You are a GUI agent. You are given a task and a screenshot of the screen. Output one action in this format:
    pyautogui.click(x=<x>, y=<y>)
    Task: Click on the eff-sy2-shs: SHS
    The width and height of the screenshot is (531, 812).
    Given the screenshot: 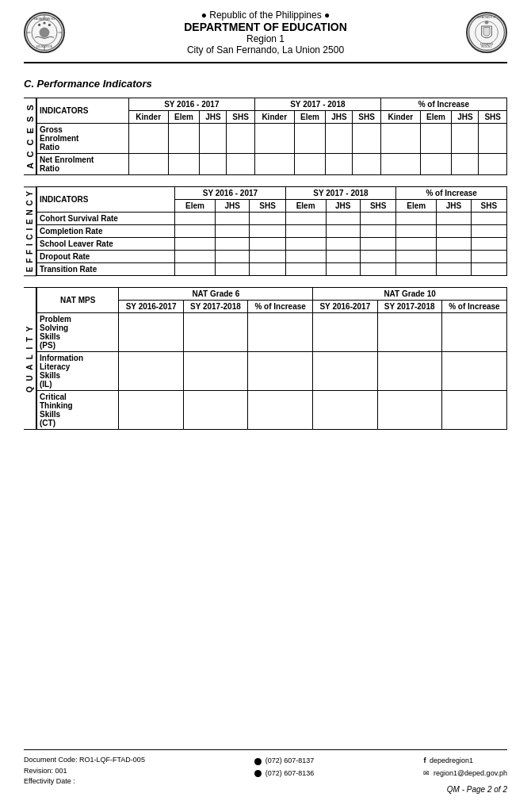 What is the action you would take?
    pyautogui.click(x=379, y=206)
    